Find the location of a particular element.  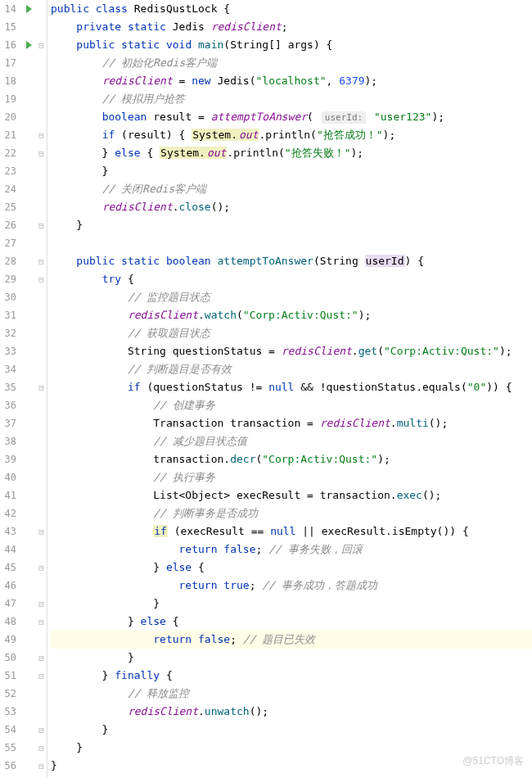

code-line is located at coordinates (291, 243).